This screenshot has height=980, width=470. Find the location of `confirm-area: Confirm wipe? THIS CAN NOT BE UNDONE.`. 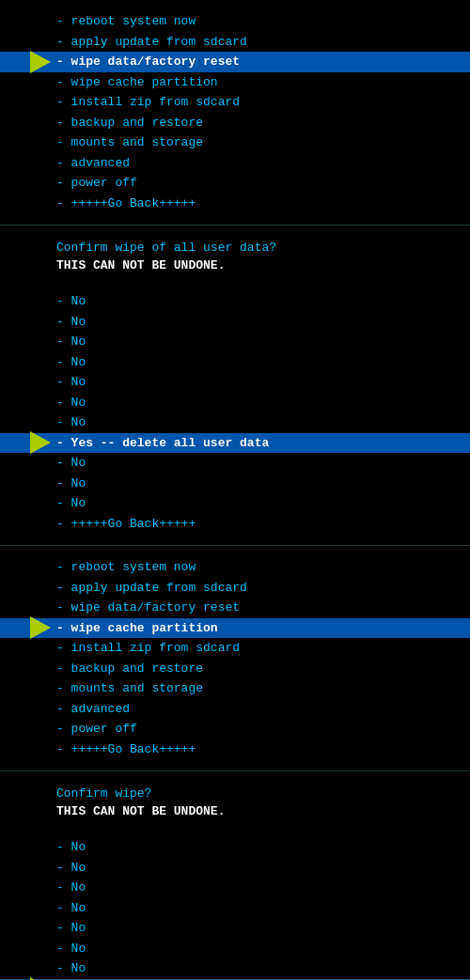

confirm-area: Confirm wipe? THIS CAN NOT BE UNDONE. is located at coordinates (235, 806).